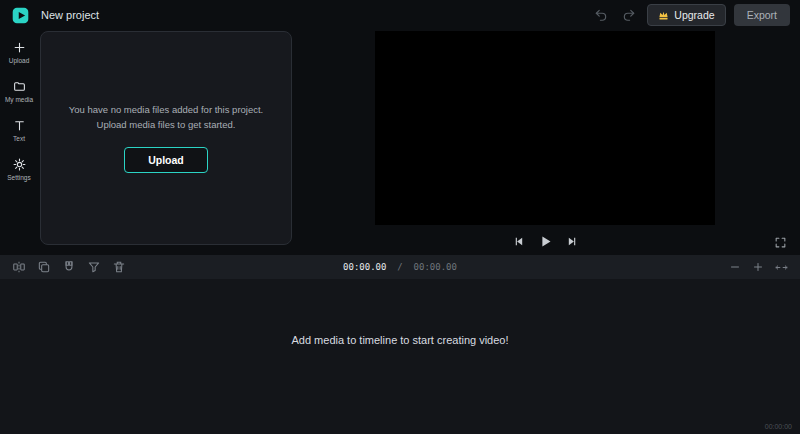  What do you see at coordinates (19, 138) in the screenshot?
I see `sidebar-item-label: Text` at bounding box center [19, 138].